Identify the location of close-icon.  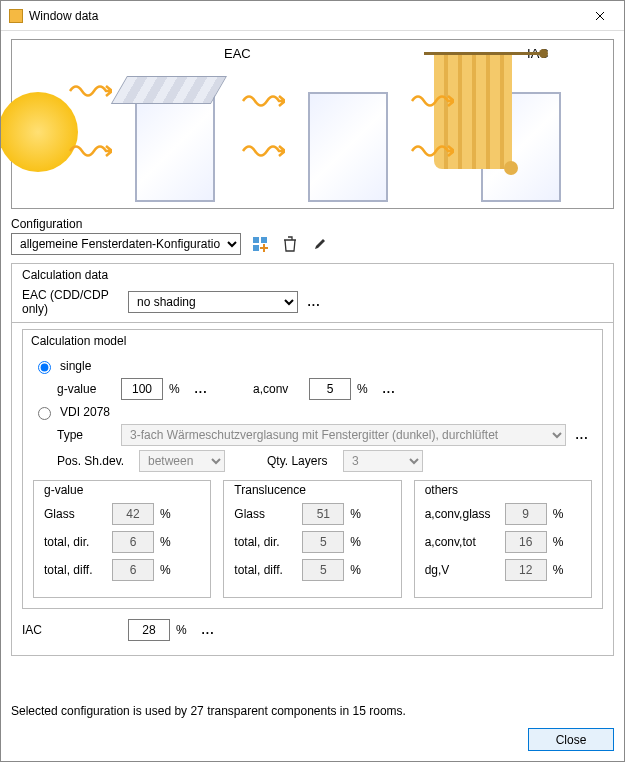
(600, 16).